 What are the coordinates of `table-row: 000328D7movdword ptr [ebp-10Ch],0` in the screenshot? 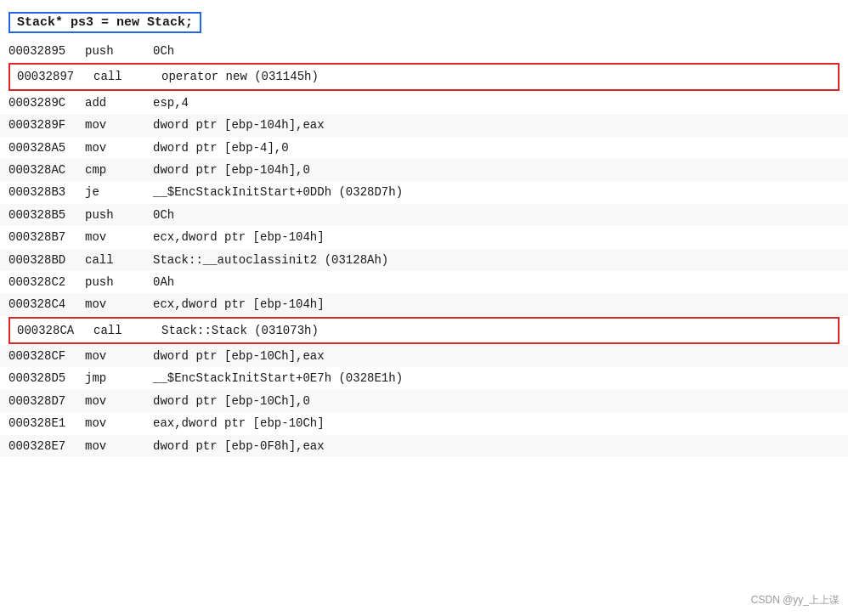 It's located at (424, 401).